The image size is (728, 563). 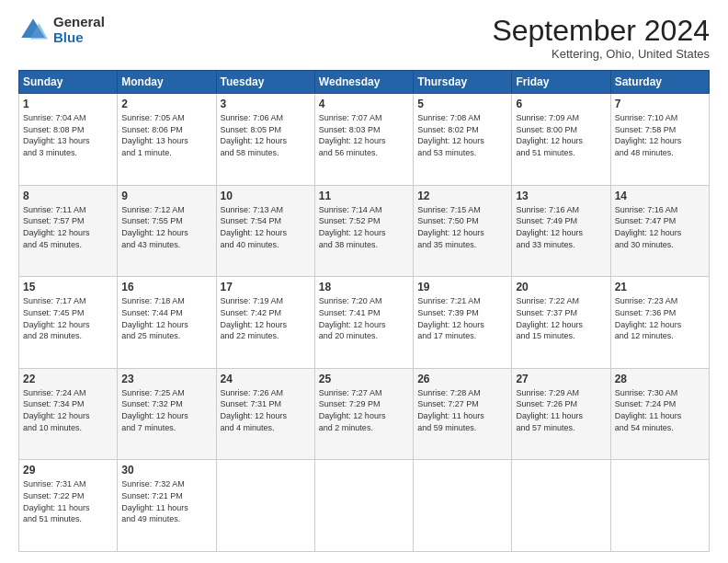 What do you see at coordinates (167, 83) in the screenshot?
I see `col-monday: Monday` at bounding box center [167, 83].